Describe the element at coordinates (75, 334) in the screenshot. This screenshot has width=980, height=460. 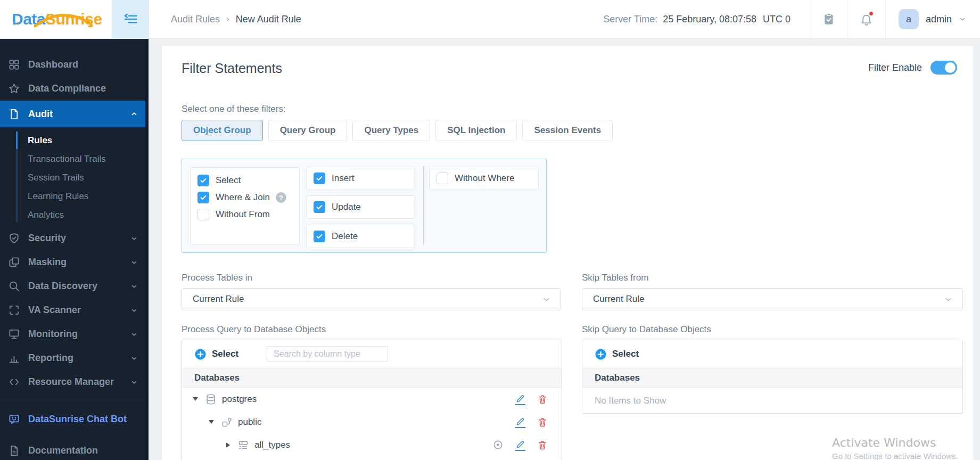
I see `sidebar-item-monitoring: Monitoring` at that location.